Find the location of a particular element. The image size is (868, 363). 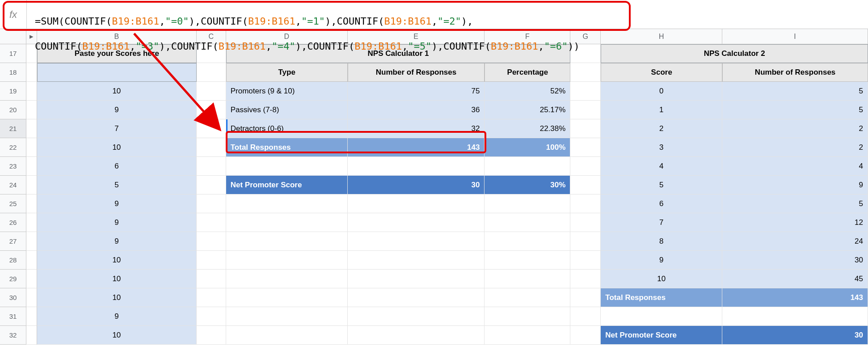

row-header-23: 23 is located at coordinates (13, 166).